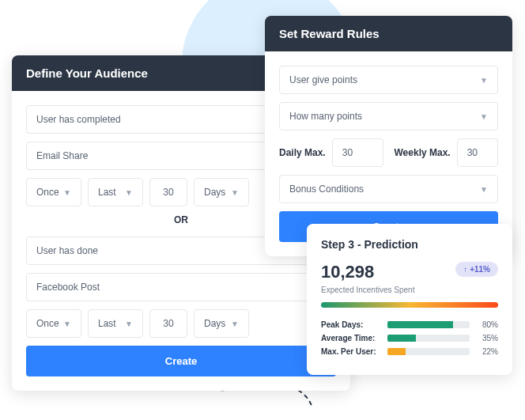  What do you see at coordinates (302, 153) in the screenshot?
I see `daily-max-label: Daily Max.` at bounding box center [302, 153].